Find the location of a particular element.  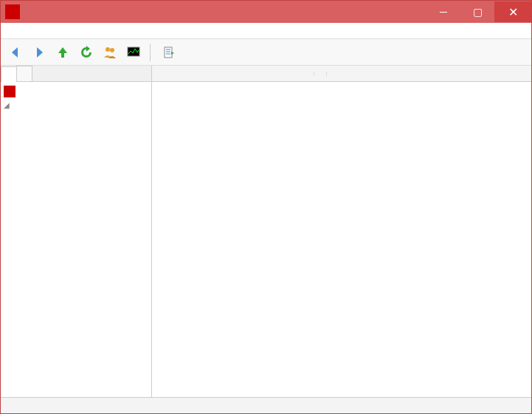

monitor-icon is located at coordinates (134, 52).